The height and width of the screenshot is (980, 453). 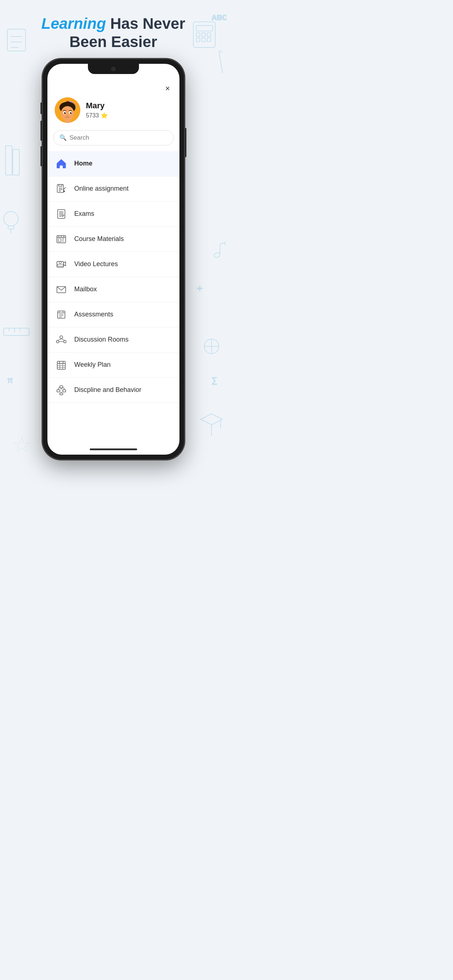 What do you see at coordinates (113, 315) in the screenshot?
I see `menu-item-assessments: Assessments` at bounding box center [113, 315].